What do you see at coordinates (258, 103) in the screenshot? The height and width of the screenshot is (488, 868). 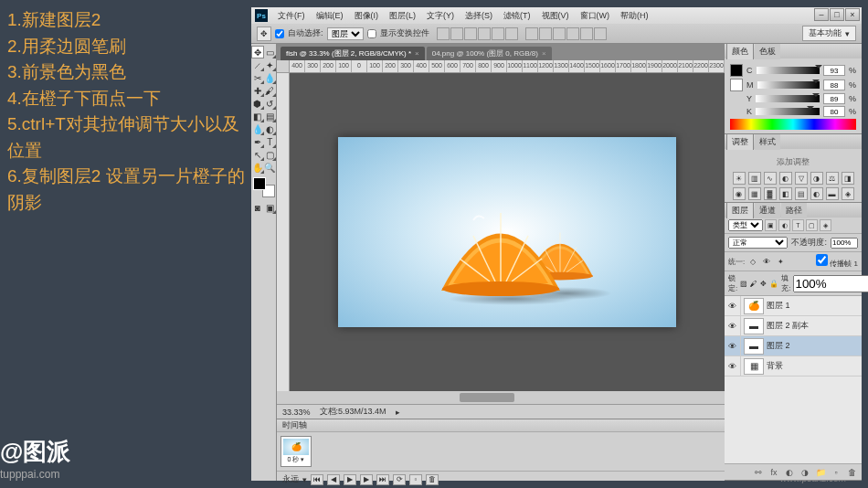 I see `stamp-tool: ⬢` at bounding box center [258, 103].